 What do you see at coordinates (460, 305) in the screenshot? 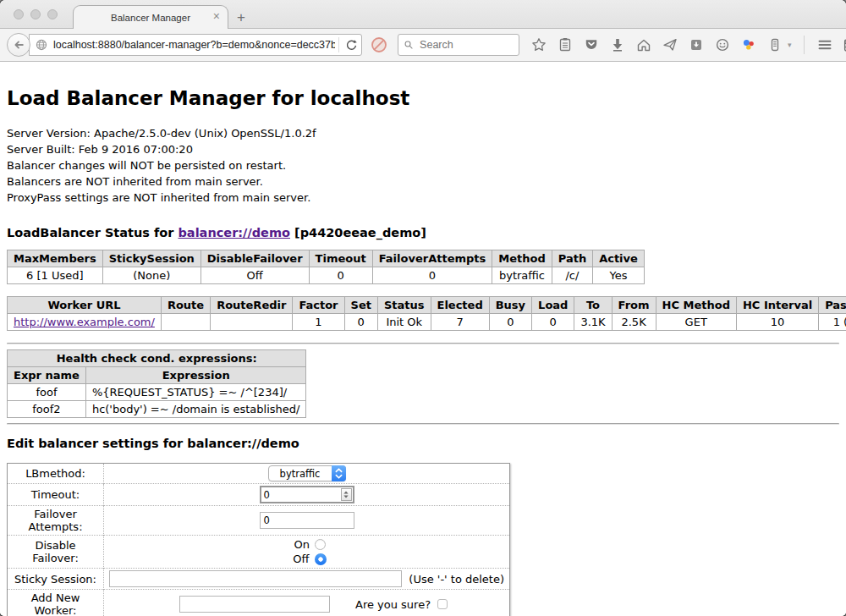
I see `col-elected: Elected` at bounding box center [460, 305].